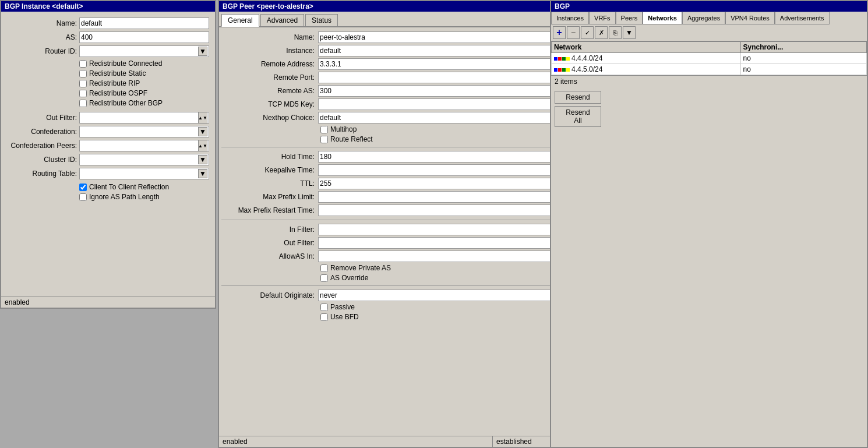 This screenshot has height=448, width=868. What do you see at coordinates (647, 70) in the screenshot?
I see `network-cell: 4.4.5.0/24` at bounding box center [647, 70].